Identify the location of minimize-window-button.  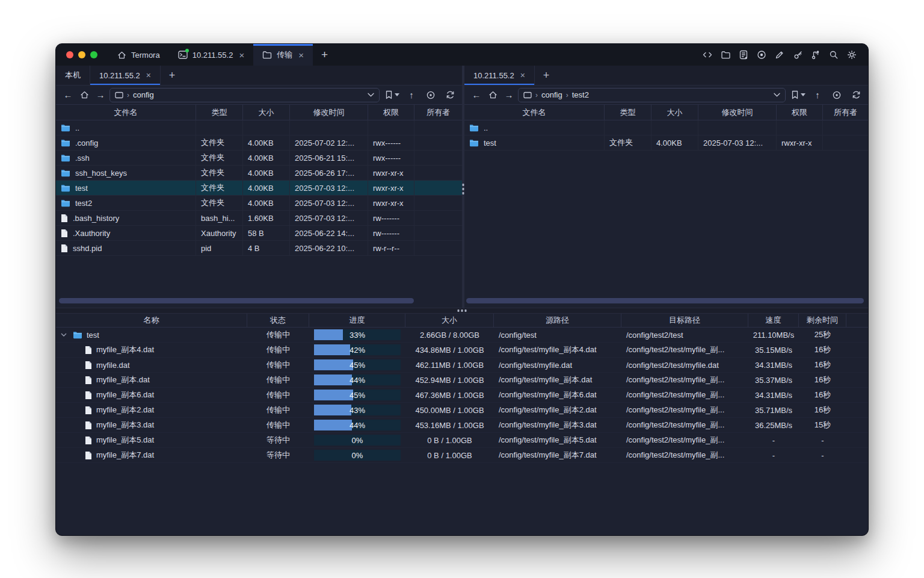
(82, 55).